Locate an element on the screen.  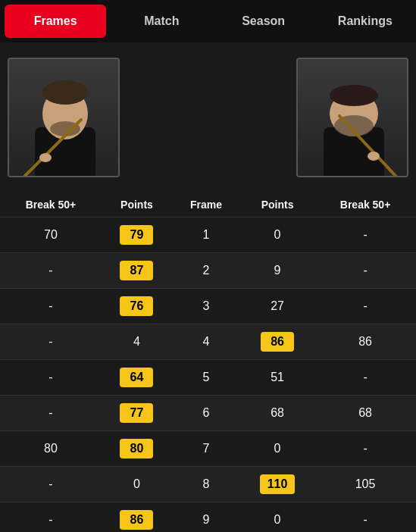
table-row: -448686 is located at coordinates (208, 343).